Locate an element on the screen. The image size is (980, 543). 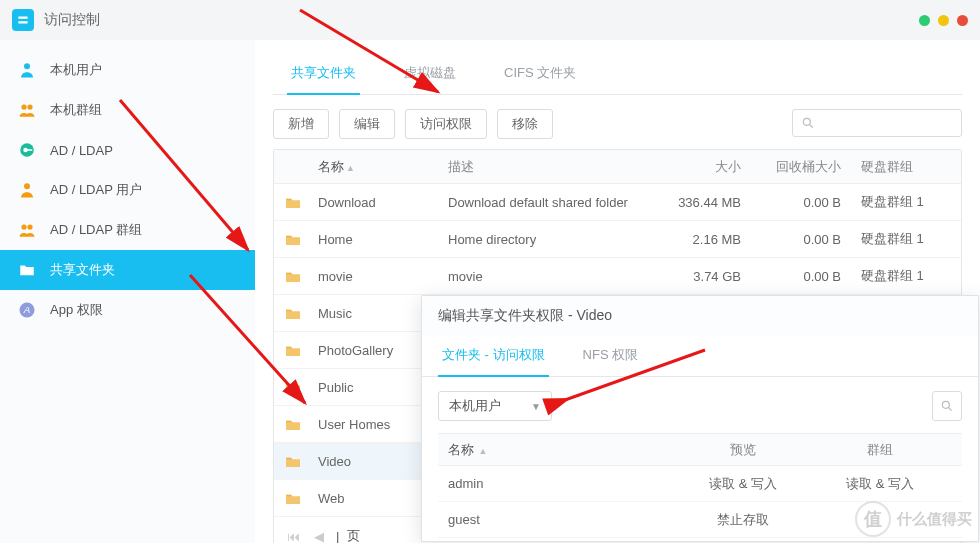
cell-group: 硬盘群组 1 is located at coordinates (906, 276).